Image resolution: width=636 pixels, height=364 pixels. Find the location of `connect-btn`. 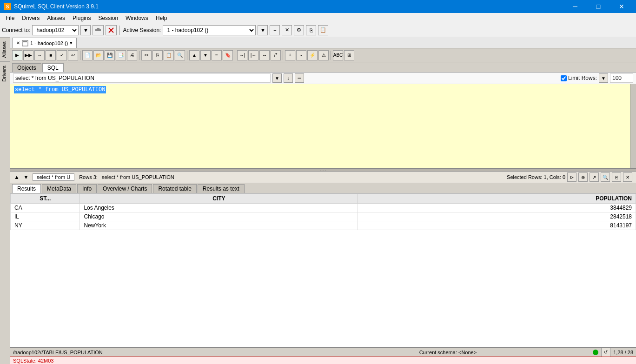

connect-btn is located at coordinates (98, 30).